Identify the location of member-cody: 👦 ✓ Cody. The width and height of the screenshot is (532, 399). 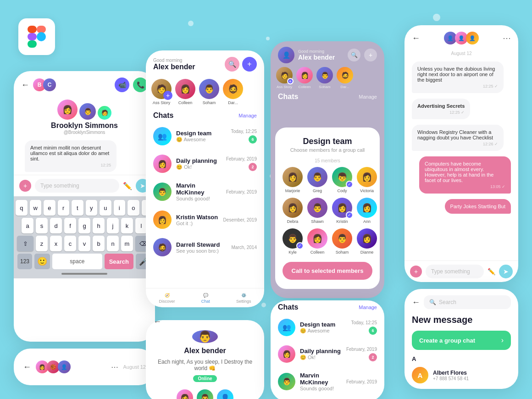
(342, 180).